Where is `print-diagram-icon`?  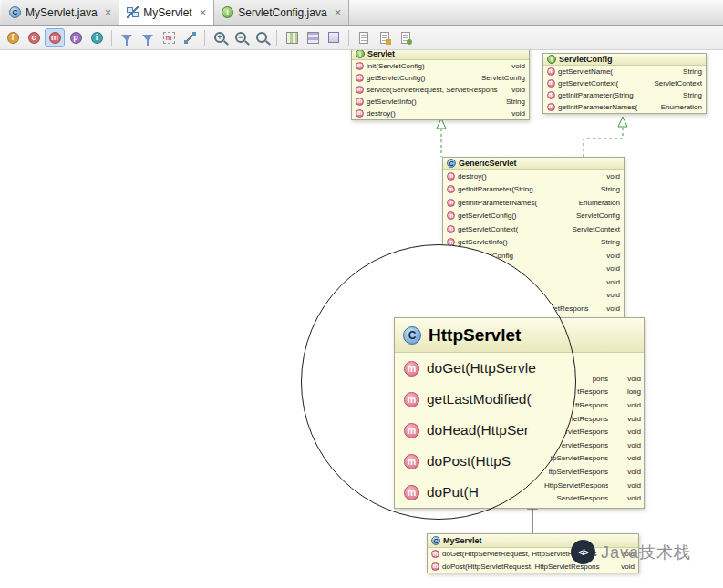
print-diagram-icon is located at coordinates (385, 38).